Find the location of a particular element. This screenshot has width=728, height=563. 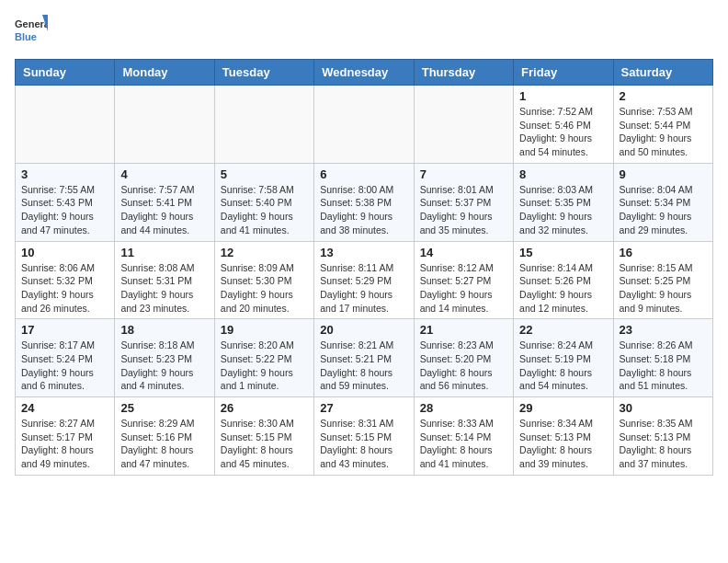

calendar-cell: 18Sunrise: 8:18 AM Sunset: 5:23 PM Dayli… is located at coordinates (165, 359).